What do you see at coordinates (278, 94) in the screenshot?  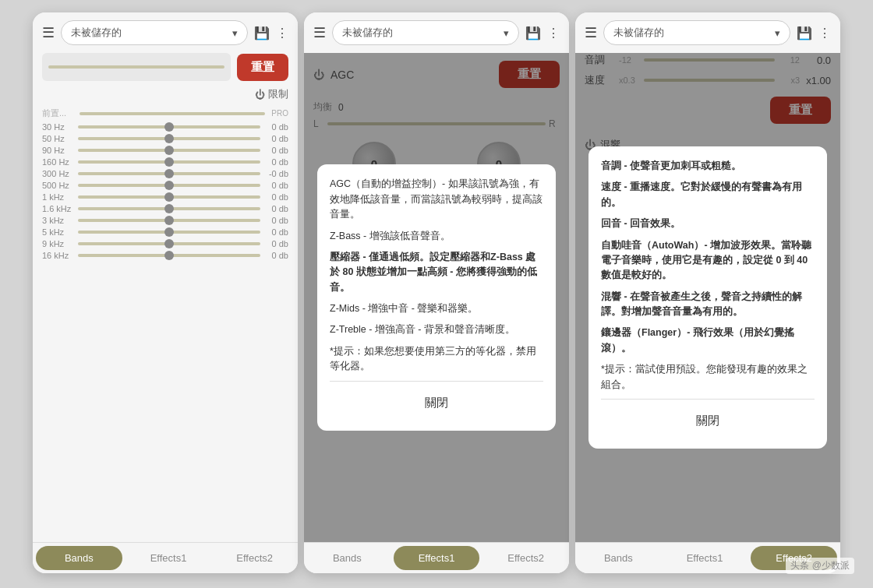 I see `limit-label: 限制` at bounding box center [278, 94].